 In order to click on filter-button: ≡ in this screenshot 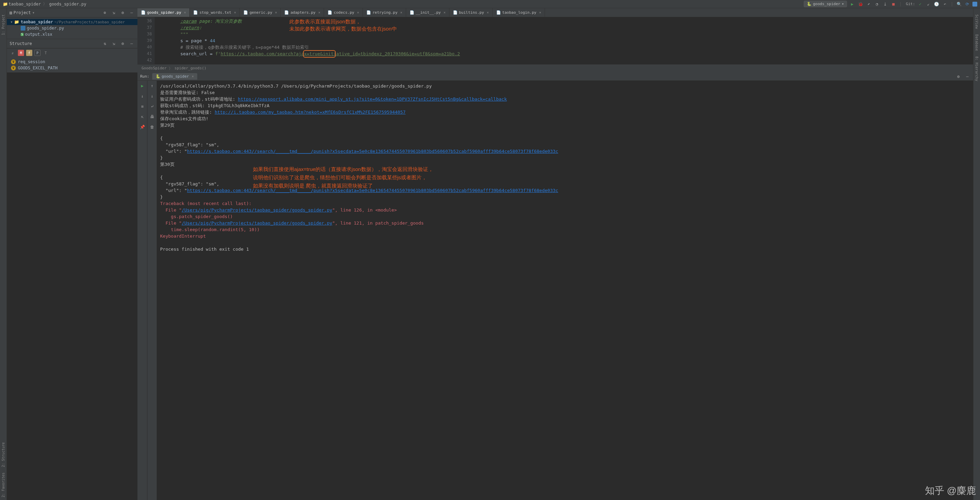, I will do `click(142, 106)`.